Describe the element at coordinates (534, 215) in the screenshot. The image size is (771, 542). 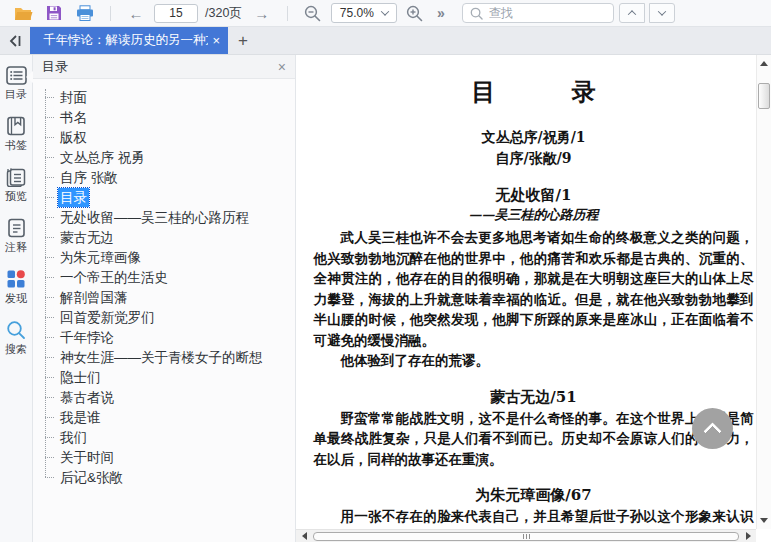
I see `section-subtitle: ——吴三桂的心路历程` at that location.